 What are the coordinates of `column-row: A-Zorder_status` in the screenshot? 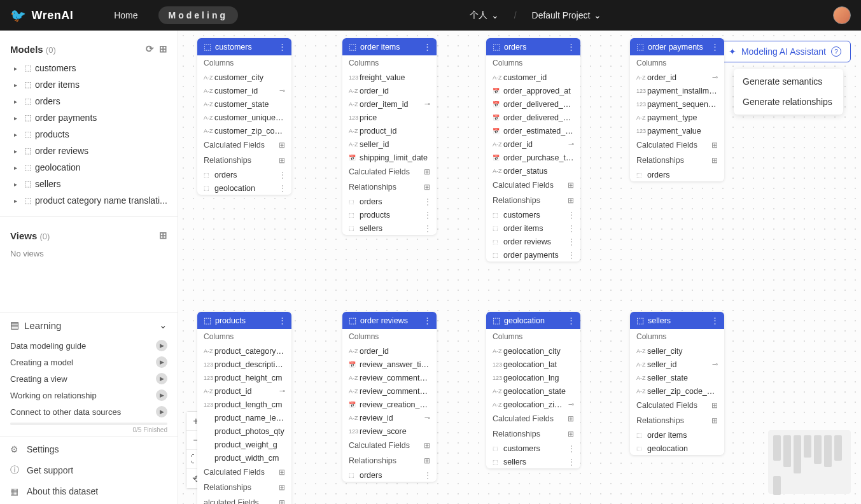 It's located at (533, 171).